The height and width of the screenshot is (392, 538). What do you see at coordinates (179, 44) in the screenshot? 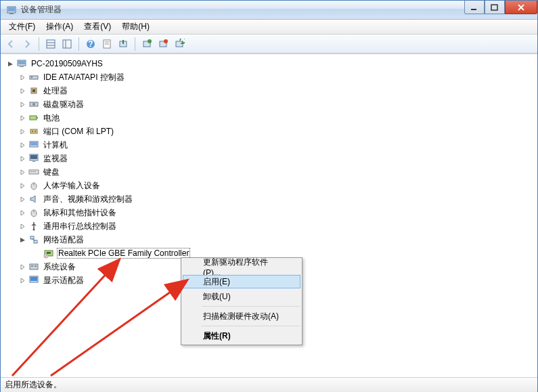
I see `scan-hardware-button` at bounding box center [179, 44].